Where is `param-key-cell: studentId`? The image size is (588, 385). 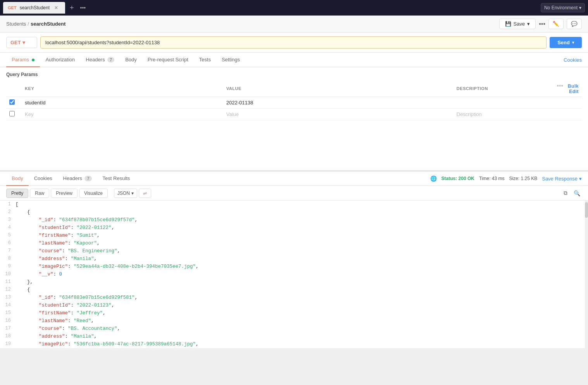
param-key-cell: studentId is located at coordinates (122, 103).